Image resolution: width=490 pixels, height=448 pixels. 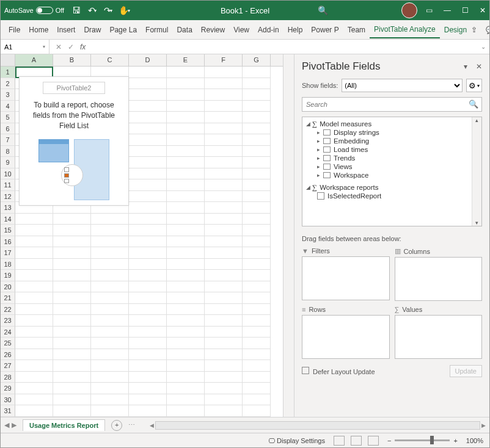 I want to click on row-header: 26, so click(x=8, y=355).